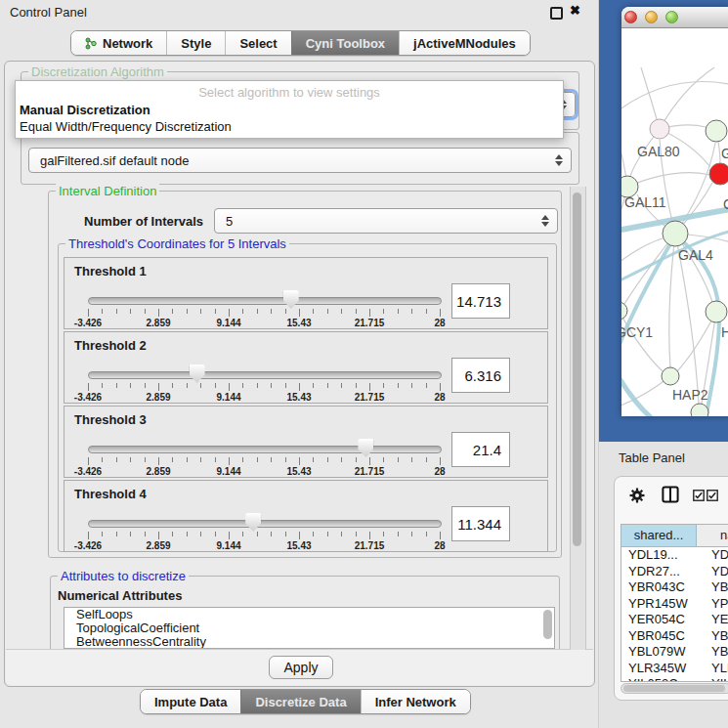  What do you see at coordinates (711, 604) in the screenshot?
I see `cell-name: YPR145W` at bounding box center [711, 604].